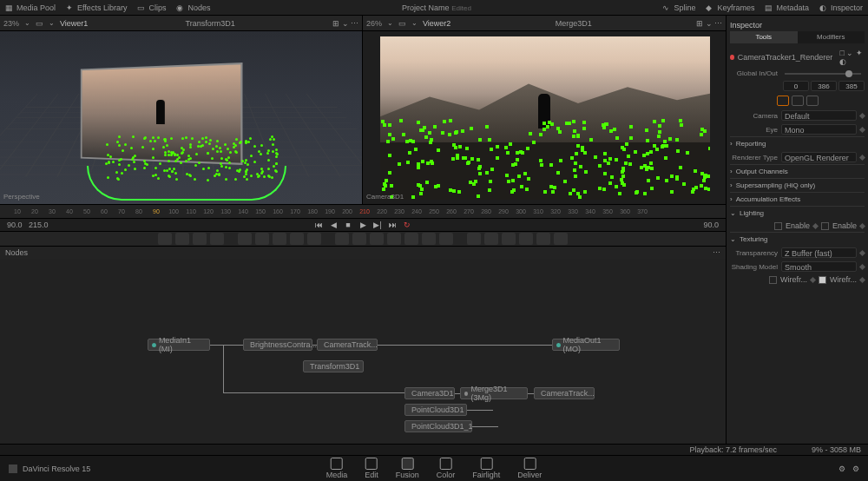  I want to click on home-icon, so click(13, 469).